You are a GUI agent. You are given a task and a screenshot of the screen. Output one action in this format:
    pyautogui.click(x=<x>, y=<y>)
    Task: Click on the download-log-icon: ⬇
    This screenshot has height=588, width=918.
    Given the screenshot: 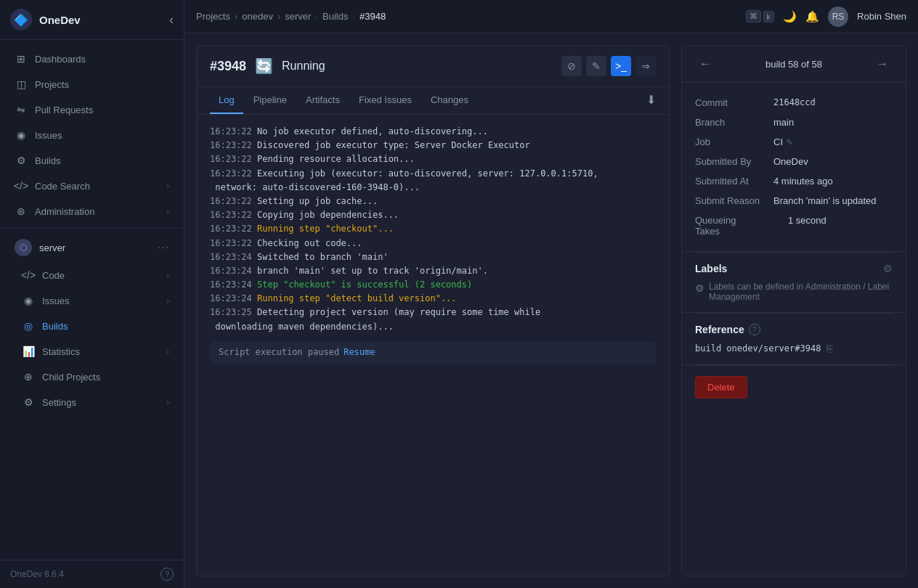 What is the action you would take?
    pyautogui.click(x=651, y=100)
    